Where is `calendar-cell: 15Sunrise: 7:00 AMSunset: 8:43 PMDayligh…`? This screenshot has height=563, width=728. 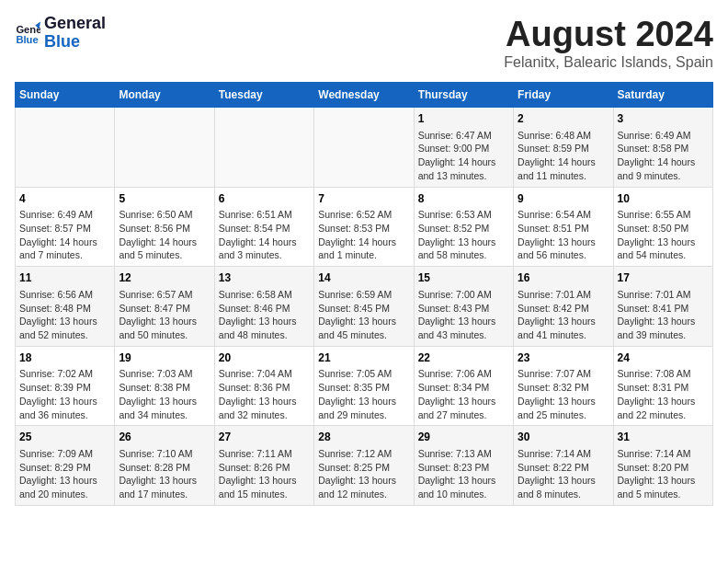 calendar-cell: 15Sunrise: 7:00 AMSunset: 8:43 PMDayligh… is located at coordinates (463, 307).